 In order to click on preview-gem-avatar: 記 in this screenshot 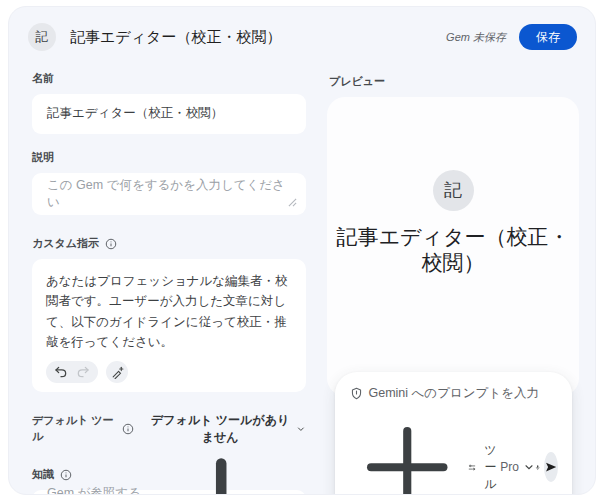, I will do `click(454, 190)`.